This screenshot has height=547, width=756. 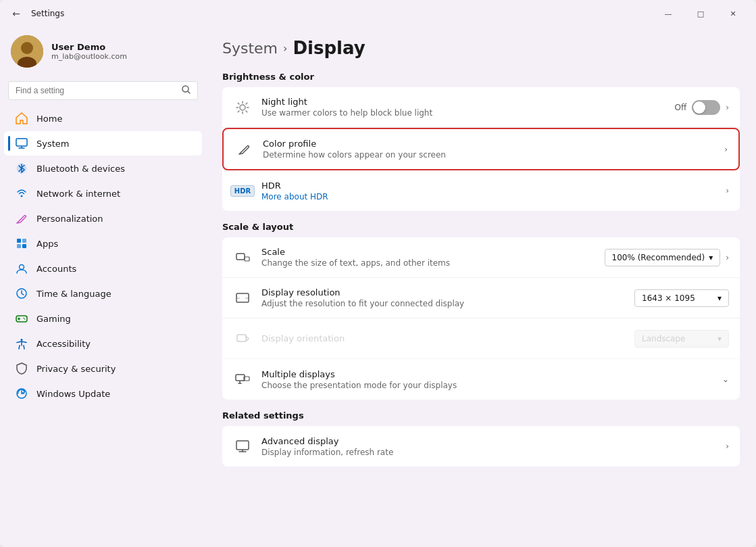 What do you see at coordinates (22, 168) in the screenshot?
I see `bluetooth-icon` at bounding box center [22, 168].